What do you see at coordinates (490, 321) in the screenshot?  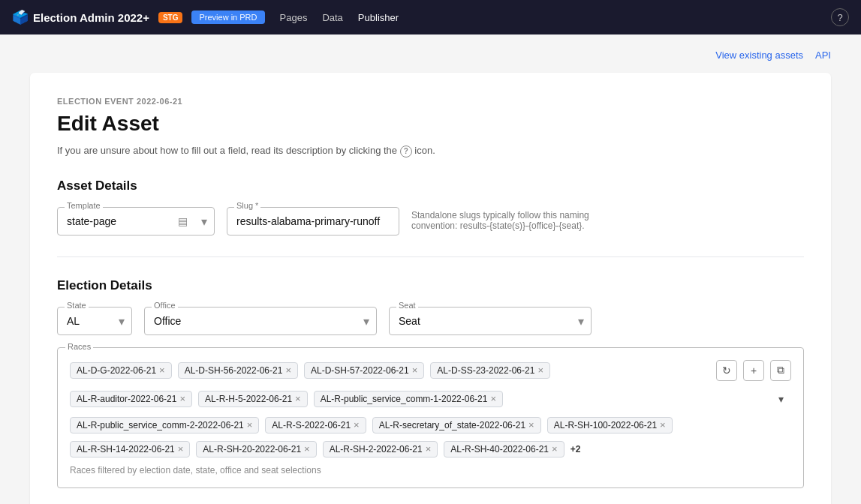 I see `seat-field-wrapper: Seat Seat ▾` at bounding box center [490, 321].